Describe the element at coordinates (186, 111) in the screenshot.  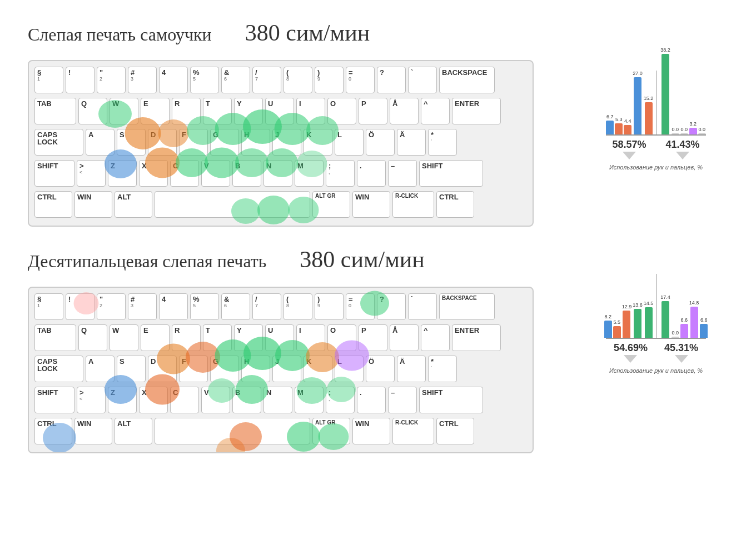
I see `key-r: R` at that location.